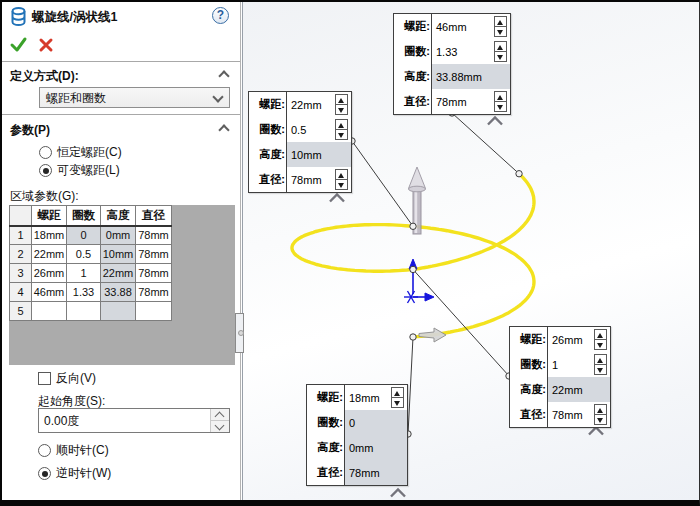 This screenshot has height=506, width=700. Describe the element at coordinates (91, 216) in the screenshot. I see `table-header-row: 螺距 圈数 高度 直径` at that location.